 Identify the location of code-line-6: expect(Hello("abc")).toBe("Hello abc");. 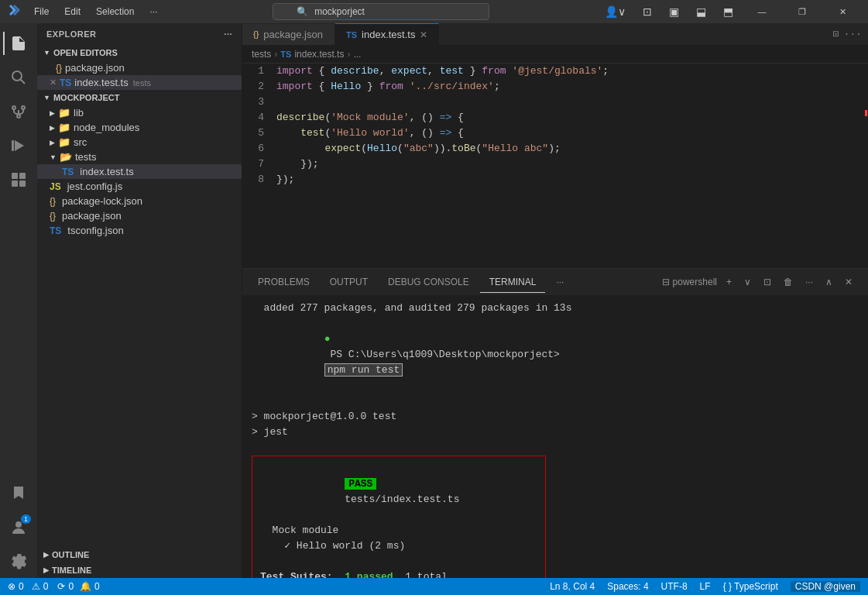
(565, 149).